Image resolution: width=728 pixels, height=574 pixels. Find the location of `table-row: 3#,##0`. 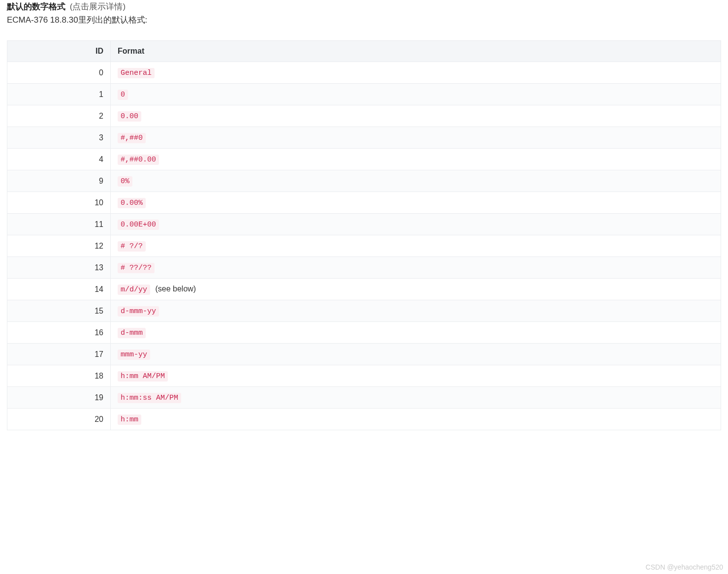

table-row: 3#,##0 is located at coordinates (364, 138).